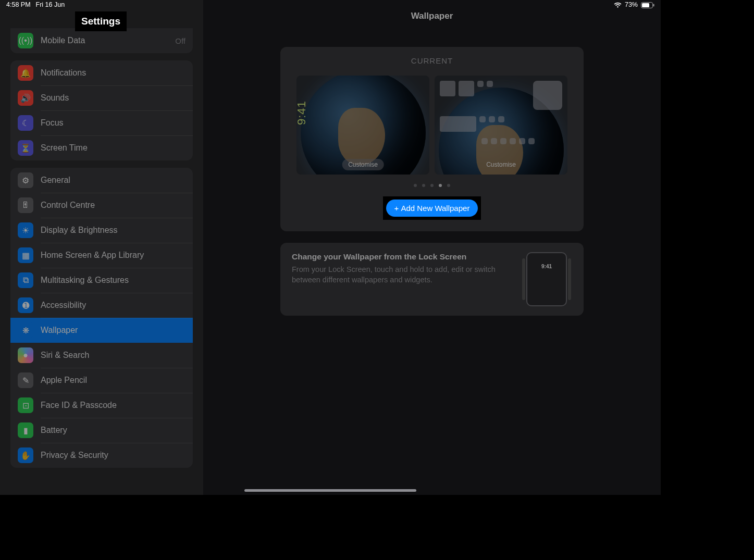 This screenshot has width=754, height=560. Describe the element at coordinates (101, 21) in the screenshot. I see `sidebar-title-highlight: Settings` at that location.